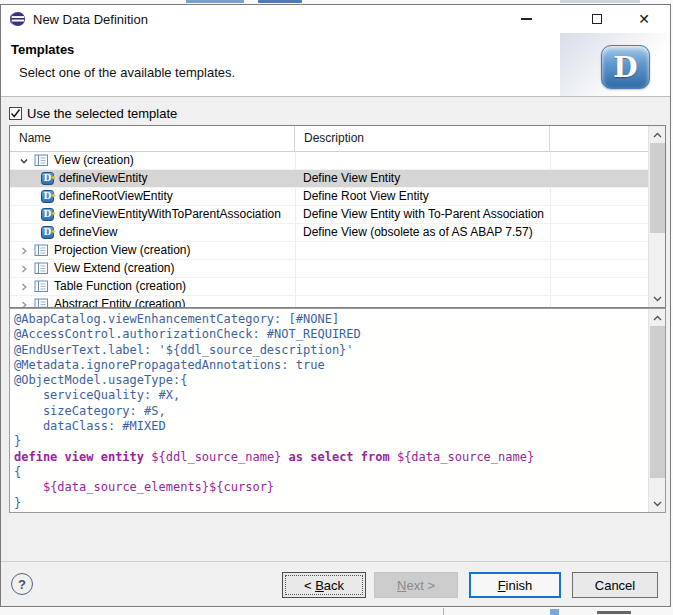 The height and width of the screenshot is (615, 673). Describe the element at coordinates (332, 488) in the screenshot. I see `code-line: ${data_source_elements}${cursor}` at that location.